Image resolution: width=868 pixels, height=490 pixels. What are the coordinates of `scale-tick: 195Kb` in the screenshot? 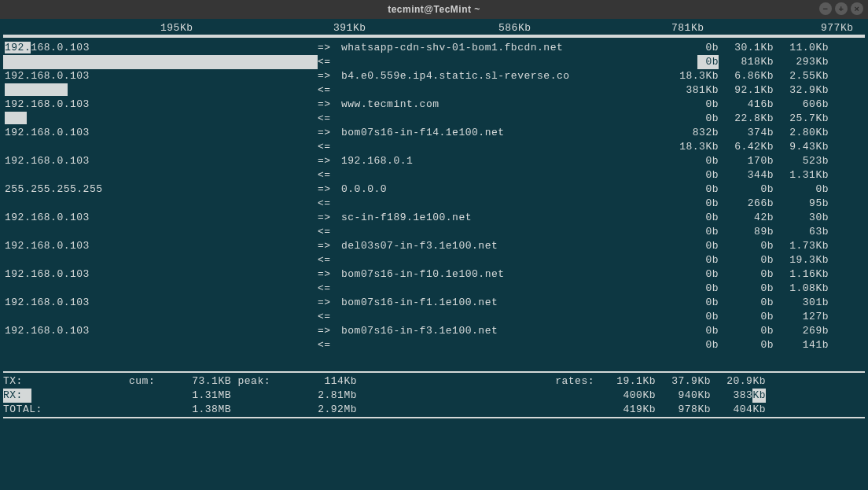 It's located at (177, 28).